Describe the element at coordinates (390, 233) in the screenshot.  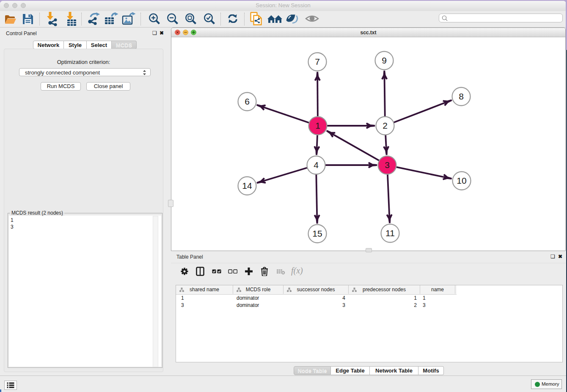
I see `svg-text: 11` at that location.